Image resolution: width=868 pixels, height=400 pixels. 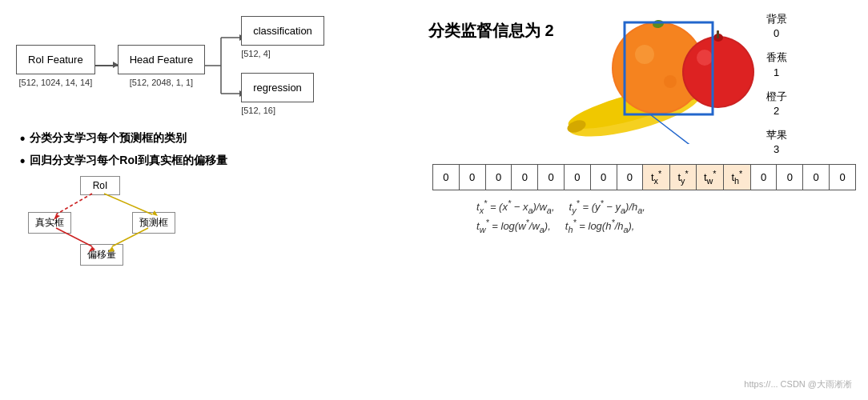 What do you see at coordinates (777, 65) in the screenshot?
I see `legend-banana: 香蕉 1` at bounding box center [777, 65].